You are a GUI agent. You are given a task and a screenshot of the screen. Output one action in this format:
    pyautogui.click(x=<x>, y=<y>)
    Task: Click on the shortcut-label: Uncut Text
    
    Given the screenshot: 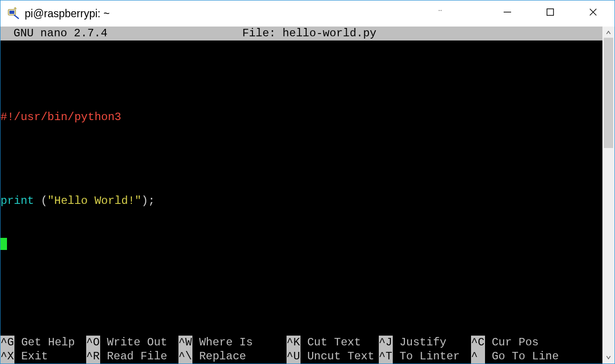 What is the action you would take?
    pyautogui.click(x=337, y=357)
    